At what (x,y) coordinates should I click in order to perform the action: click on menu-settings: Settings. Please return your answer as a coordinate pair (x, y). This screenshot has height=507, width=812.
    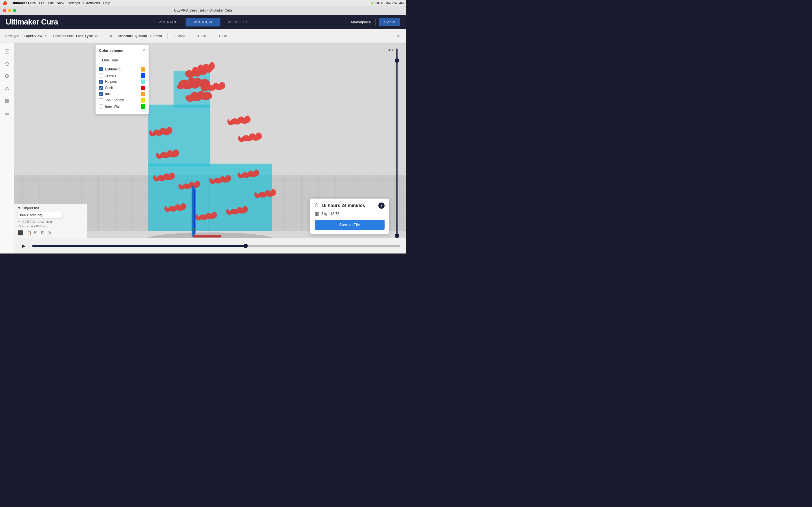
    Looking at the image, I should click on (74, 3).